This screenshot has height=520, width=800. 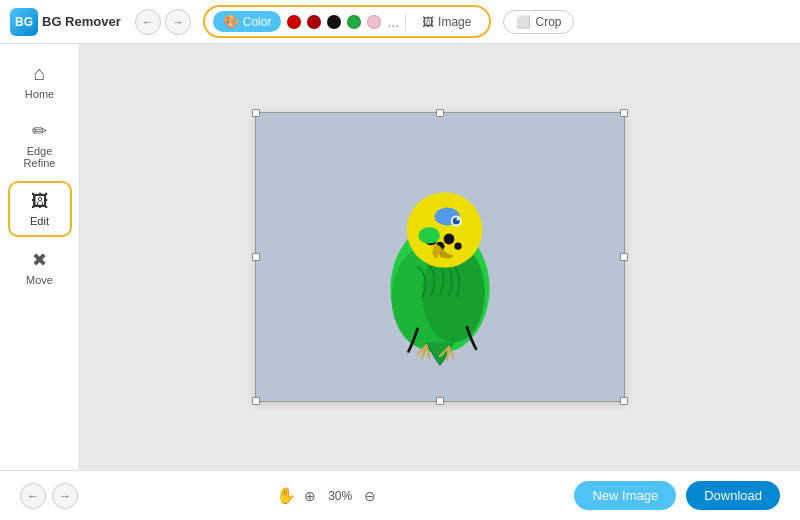 What do you see at coordinates (82, 22) in the screenshot?
I see `app-name: BG Remover` at bounding box center [82, 22].